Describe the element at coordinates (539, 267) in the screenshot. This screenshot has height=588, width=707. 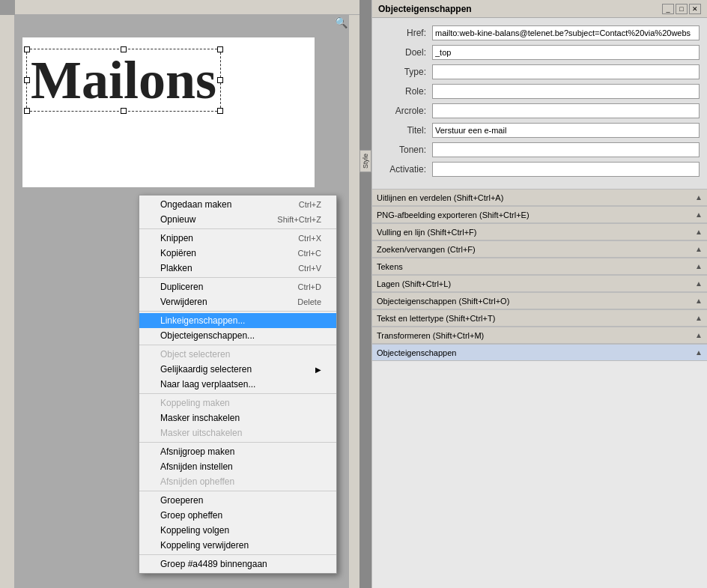
I see `panel-section-tekens: Tekens▲` at that location.